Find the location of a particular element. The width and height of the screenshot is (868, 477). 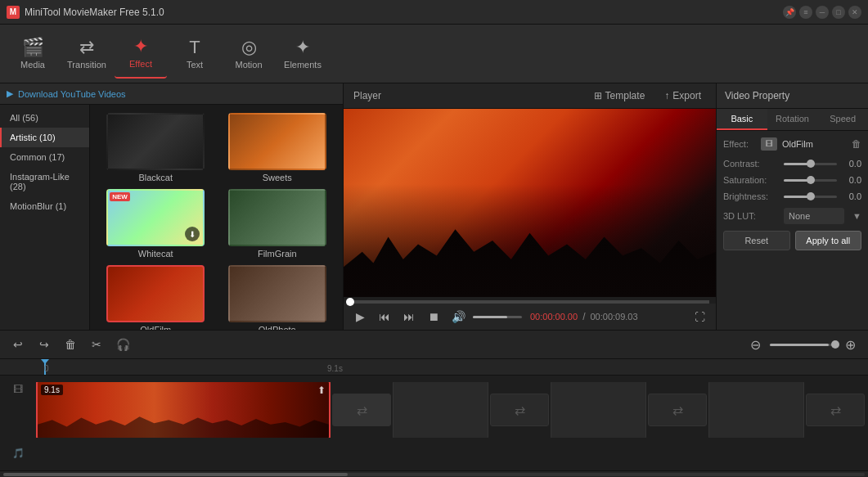

main-toolbar: 🎬 Media ⇄ Transition ✦ Effect T Text ◎ M… is located at coordinates (434, 54).